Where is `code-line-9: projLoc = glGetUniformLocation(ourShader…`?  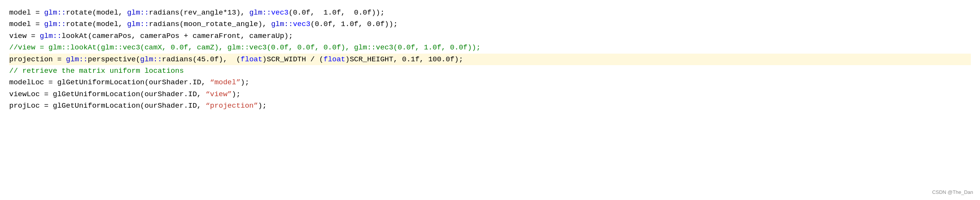 code-line-9: projLoc = glGetUniformLocation(ourShader… is located at coordinates (490, 106).